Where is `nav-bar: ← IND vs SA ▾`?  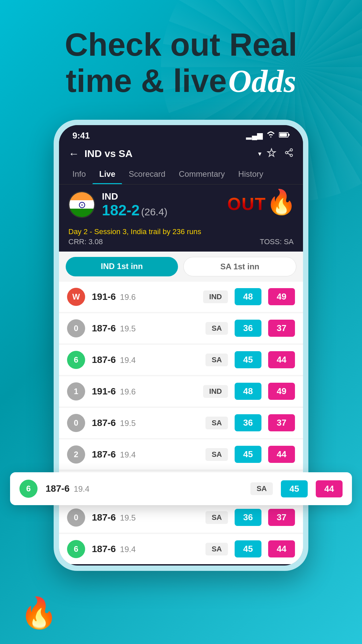
nav-bar: ← IND vs SA ▾ is located at coordinates (181, 154).